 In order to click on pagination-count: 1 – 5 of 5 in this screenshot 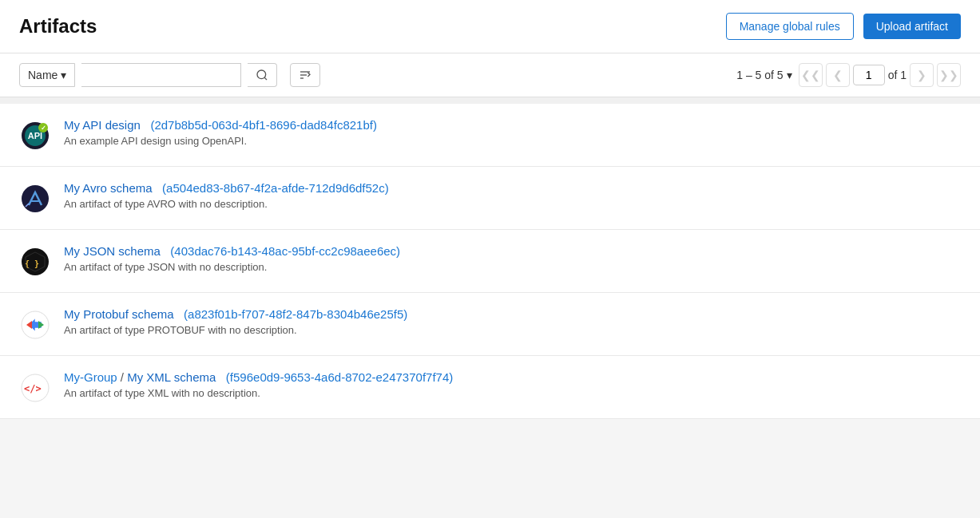, I will do `click(760, 75)`.